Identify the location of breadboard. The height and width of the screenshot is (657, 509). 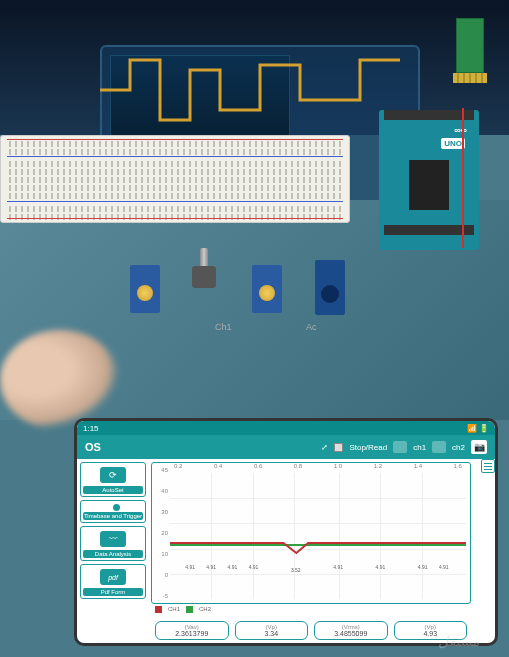
(175, 179).